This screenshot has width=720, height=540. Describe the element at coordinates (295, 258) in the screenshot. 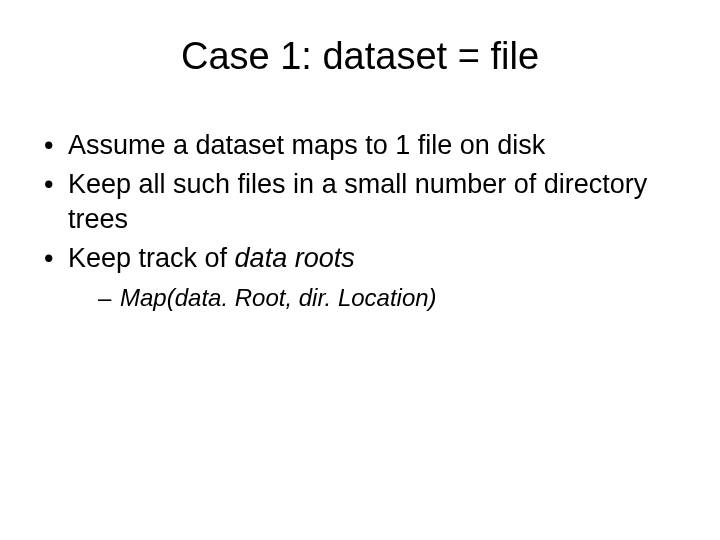

I see `bullet-text-italic: data roots` at that location.